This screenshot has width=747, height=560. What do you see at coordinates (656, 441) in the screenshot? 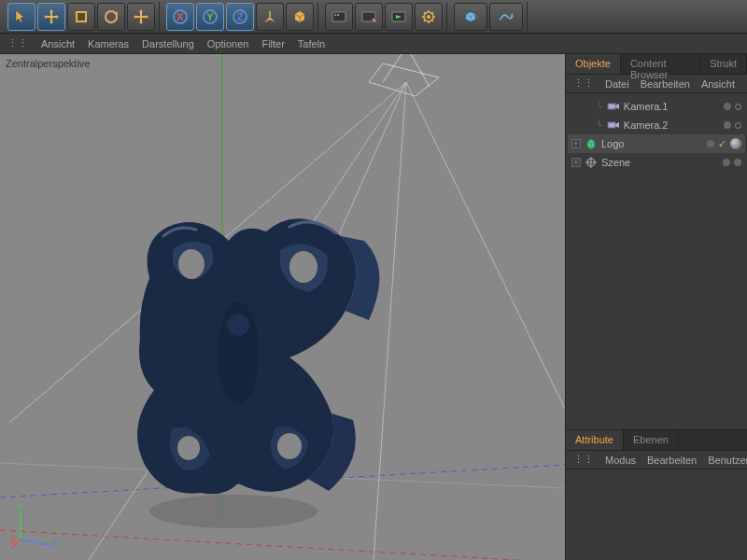
I see `attr-panel-tabs: Attribute Ebenen` at bounding box center [656, 441].